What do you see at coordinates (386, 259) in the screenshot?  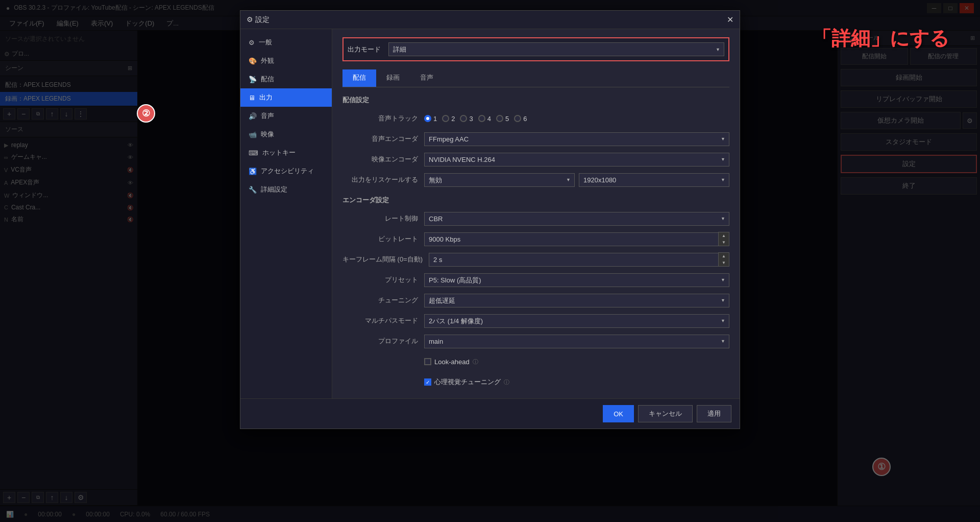 I see `keyframe-label: キーフレーム間隔 (0=自動)` at bounding box center [386, 259].